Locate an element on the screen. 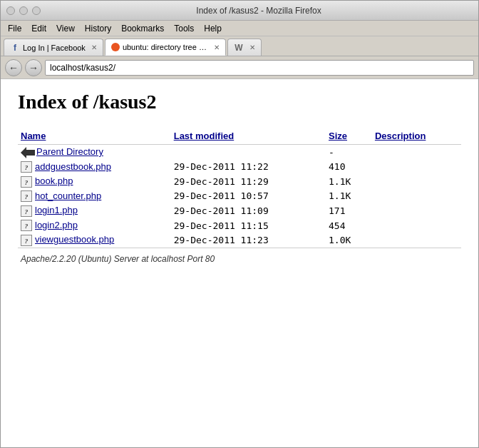 The image size is (479, 448). menu-tools: Tools is located at coordinates (184, 29).